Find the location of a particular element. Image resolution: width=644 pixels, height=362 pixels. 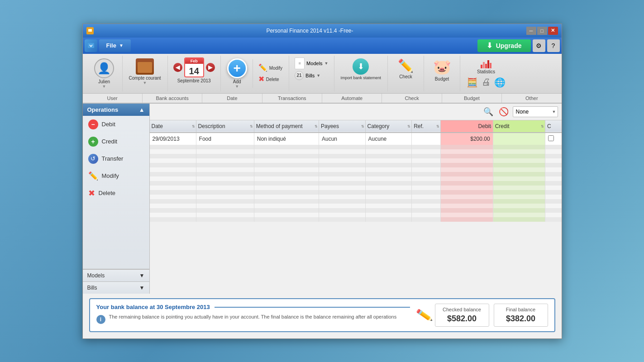

tools-button: ⚙ is located at coordinates (539, 46).